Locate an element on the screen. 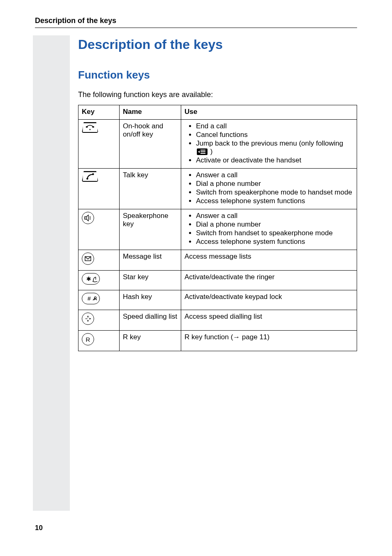 The image size is (392, 556). use-cell: Access speed dialling list is located at coordinates (269, 320).